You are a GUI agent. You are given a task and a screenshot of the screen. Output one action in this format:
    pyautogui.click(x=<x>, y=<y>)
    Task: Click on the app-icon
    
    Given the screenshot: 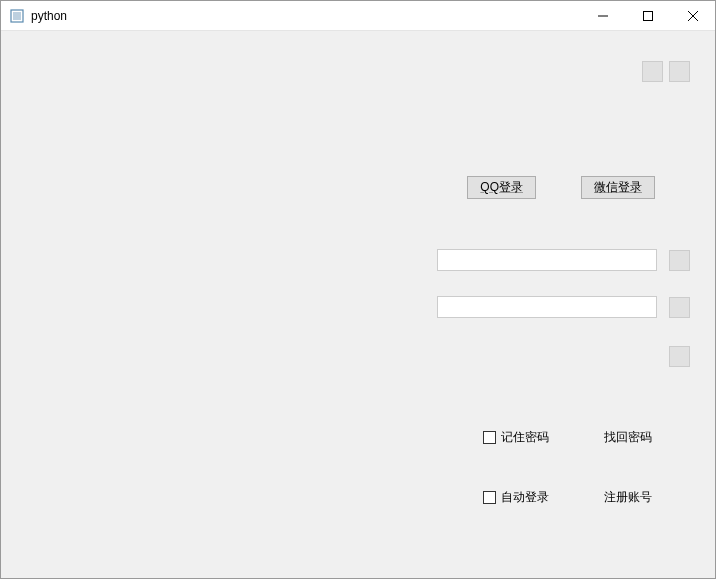 What is the action you would take?
    pyautogui.click(x=17, y=16)
    